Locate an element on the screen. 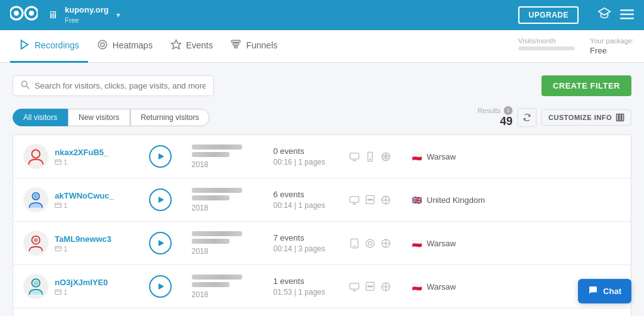 This screenshot has height=316, width=644. refresh-button is located at coordinates (527, 117).